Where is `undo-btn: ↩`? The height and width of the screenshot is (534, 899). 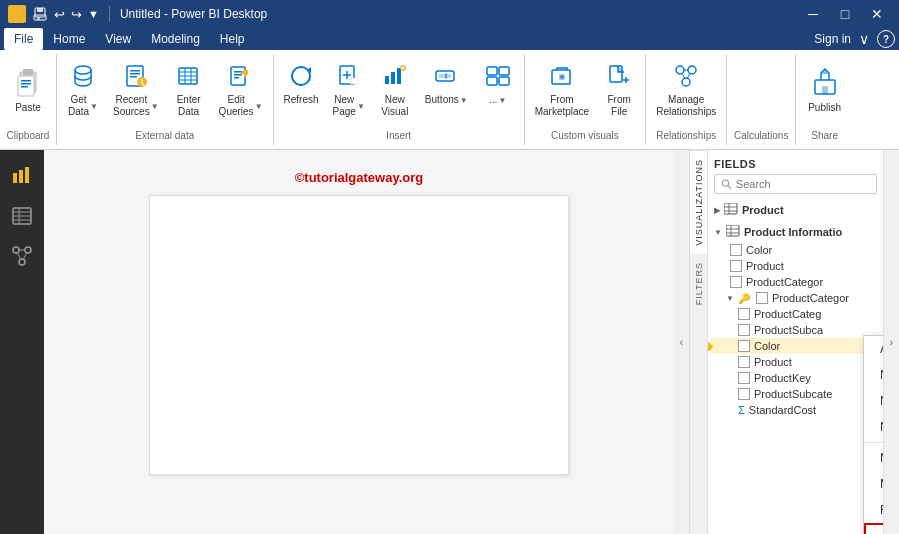
undo-btn: ↩ is located at coordinates (60, 14).